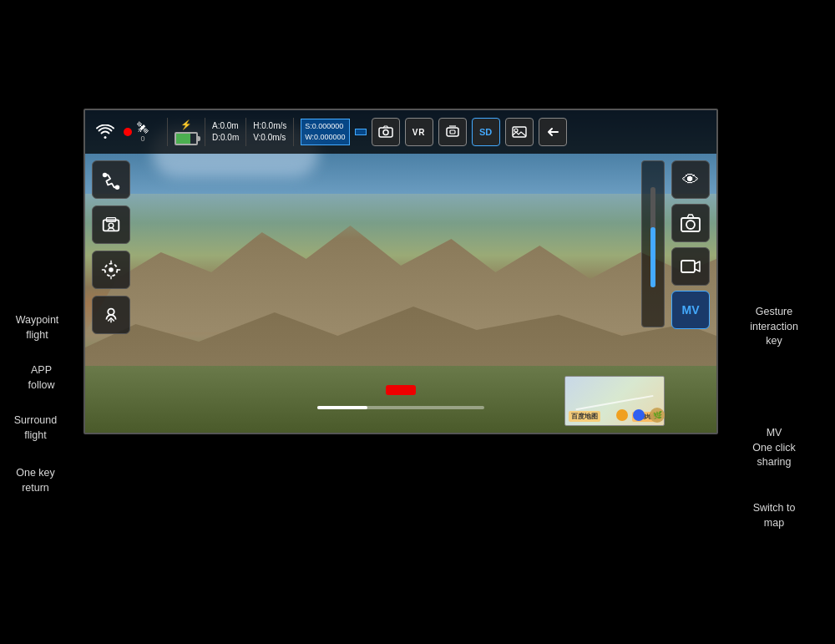 This screenshot has width=835, height=644. Describe the element at coordinates (142, 139) in the screenshot. I see `gps-count: 0` at that location.